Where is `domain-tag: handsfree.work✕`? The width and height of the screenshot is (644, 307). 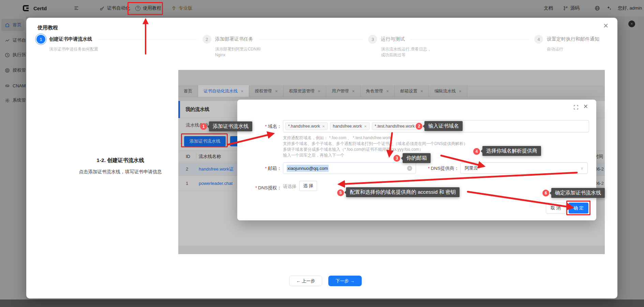 domain-tag: handsfree.work✕ is located at coordinates (350, 126).